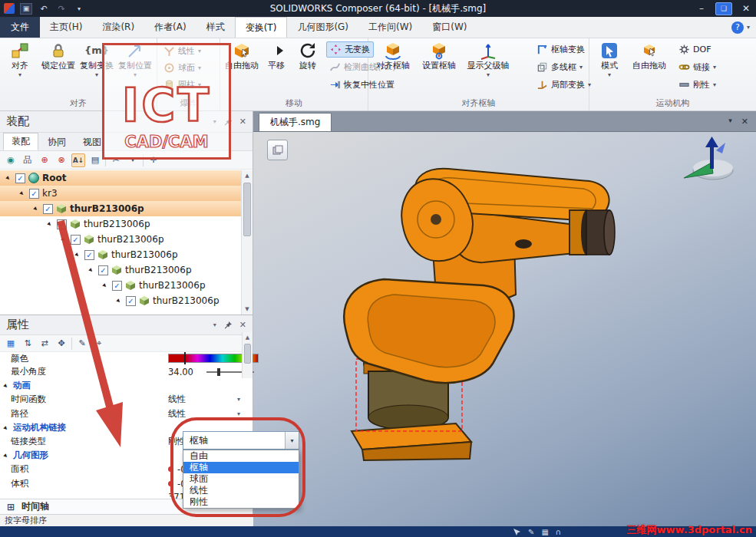 The height and width of the screenshot is (537, 756). Describe the element at coordinates (295, 122) in the screenshot. I see `document-tab: 机械手.smg` at that location.